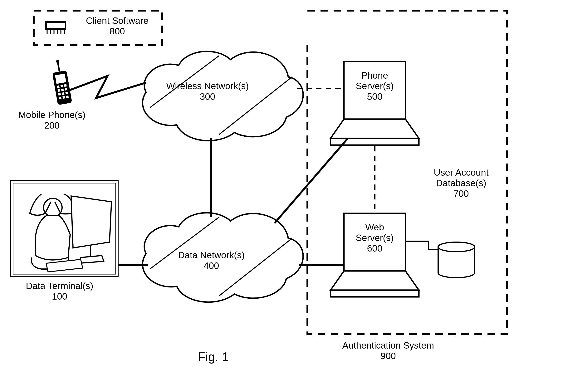 This screenshot has height=392, width=568. What do you see at coordinates (456, 260) in the screenshot?
I see `database-icon` at bounding box center [456, 260].